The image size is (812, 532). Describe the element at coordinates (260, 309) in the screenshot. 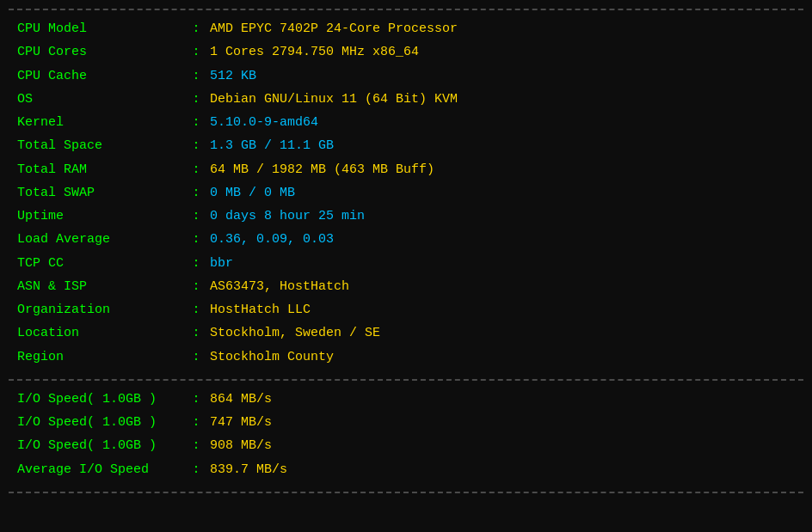

I see `row-value: HostHatch LLC` at that location.